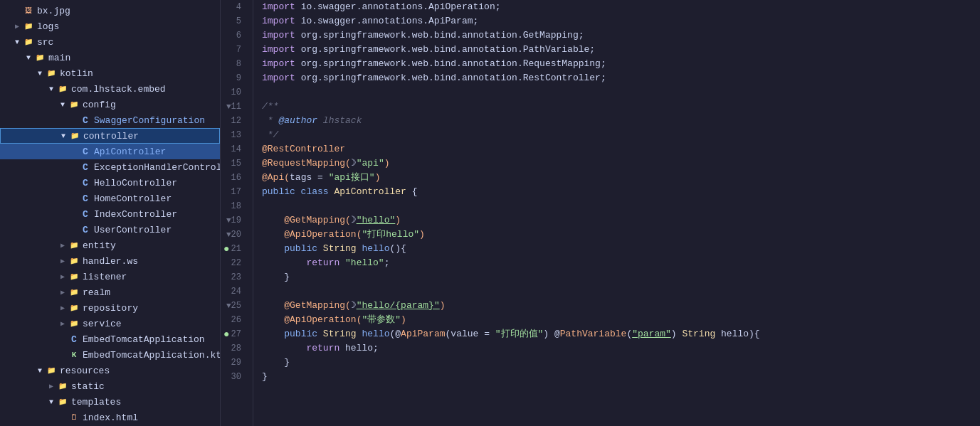 This screenshot has width=980, height=426. I want to click on tree-item-embed-tomcat-class: C EmbedTomcatApplication, so click(110, 339).